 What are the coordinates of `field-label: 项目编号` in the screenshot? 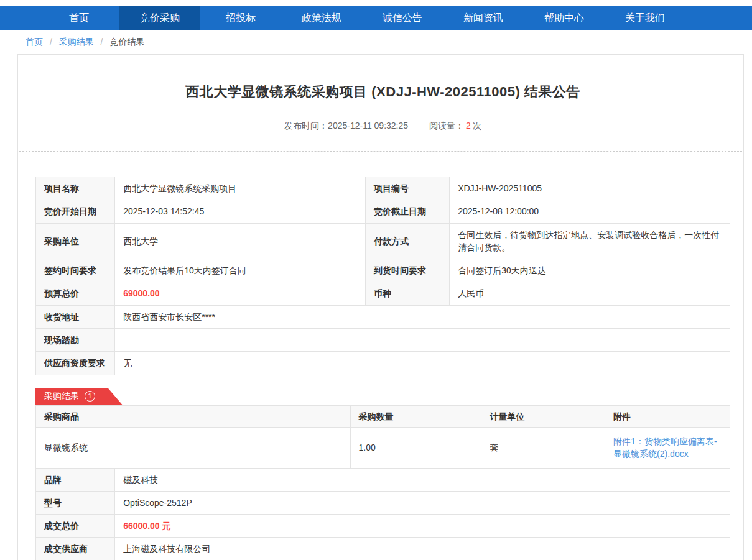 It's located at (408, 189).